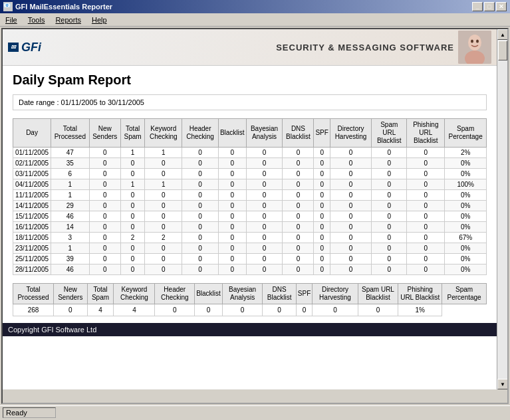 The image size is (510, 420). Describe the element at coordinates (64, 7) in the screenshot. I see `window-title: GFI MailEssentials Reporter` at that location.